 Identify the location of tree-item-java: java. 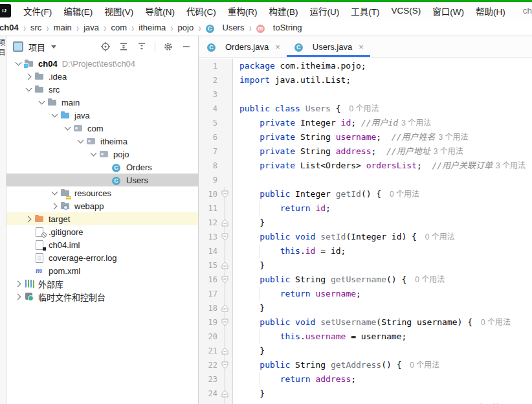
(102, 115).